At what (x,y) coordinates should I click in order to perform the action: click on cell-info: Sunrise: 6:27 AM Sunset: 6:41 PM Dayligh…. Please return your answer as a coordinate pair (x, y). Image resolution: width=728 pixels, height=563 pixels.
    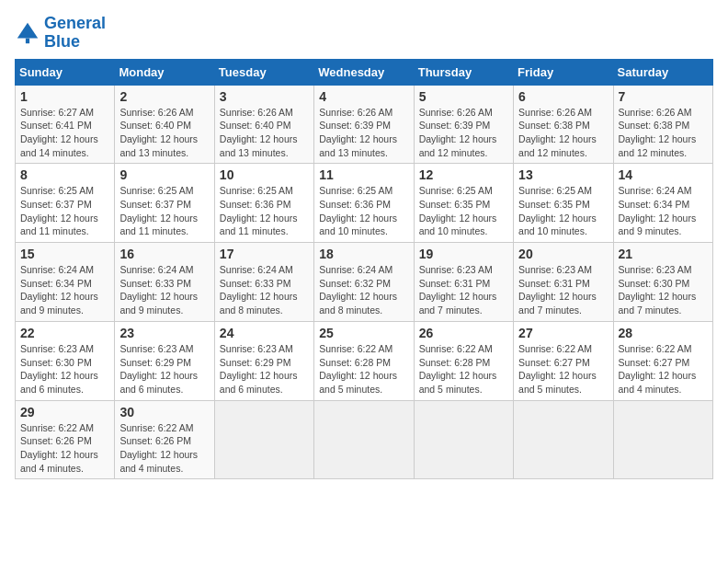
    Looking at the image, I should click on (64, 132).